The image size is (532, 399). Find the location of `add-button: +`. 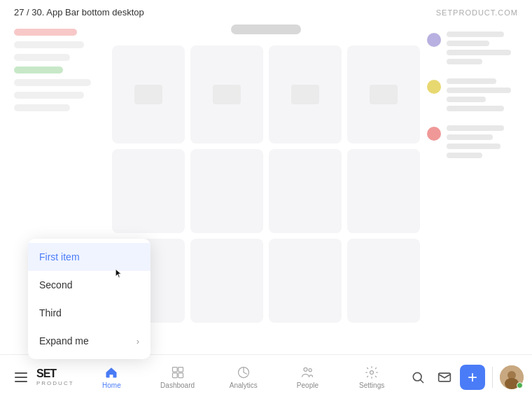

add-button: + is located at coordinates (472, 377).